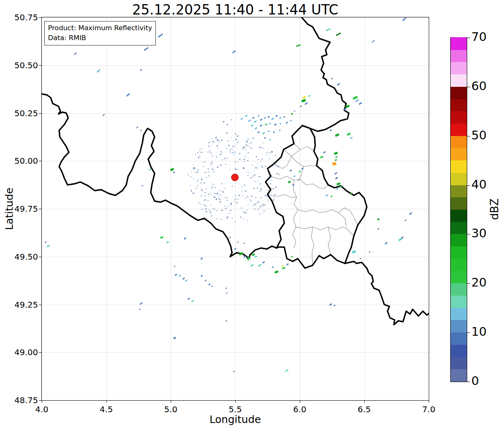  What do you see at coordinates (479, 135) in the screenshot?
I see `colorbar-tick-label: 50` at bounding box center [479, 135].